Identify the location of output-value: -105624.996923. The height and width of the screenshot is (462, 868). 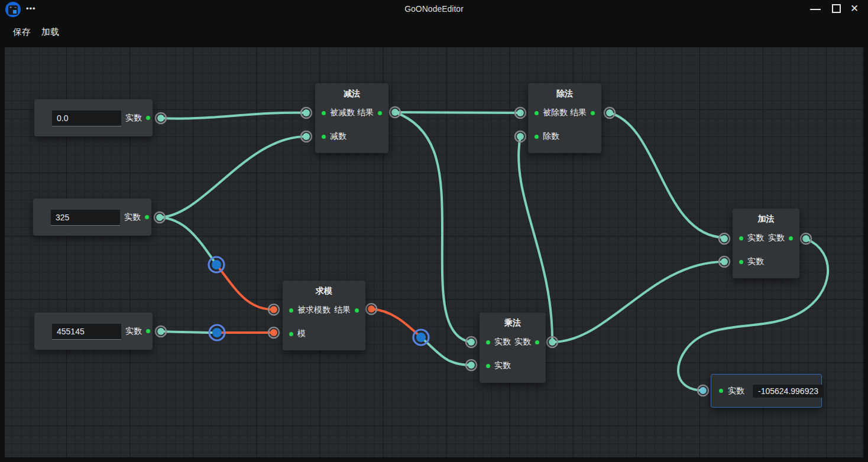
(788, 391).